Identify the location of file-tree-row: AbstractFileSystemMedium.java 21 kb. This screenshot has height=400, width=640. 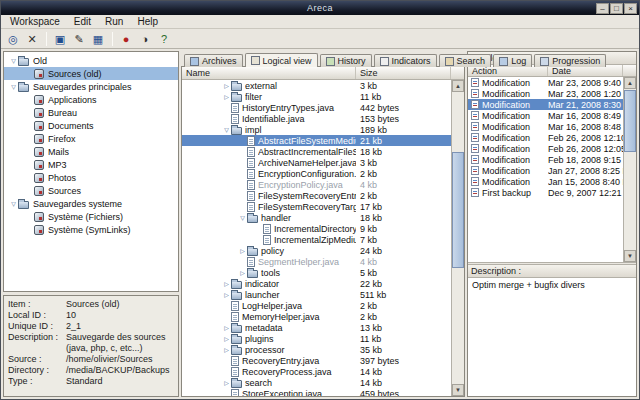
(316, 140).